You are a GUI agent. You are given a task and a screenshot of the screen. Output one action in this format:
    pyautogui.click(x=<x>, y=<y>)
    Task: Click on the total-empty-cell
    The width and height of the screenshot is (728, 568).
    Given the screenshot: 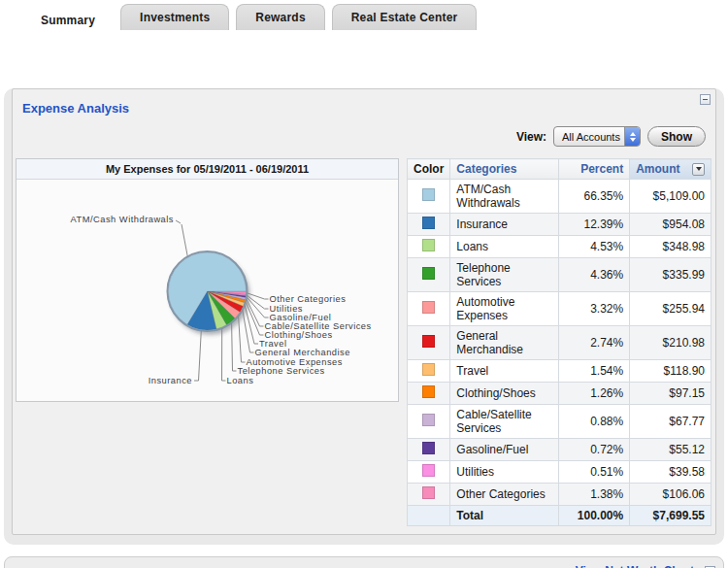 What is the action you would take?
    pyautogui.click(x=429, y=517)
    